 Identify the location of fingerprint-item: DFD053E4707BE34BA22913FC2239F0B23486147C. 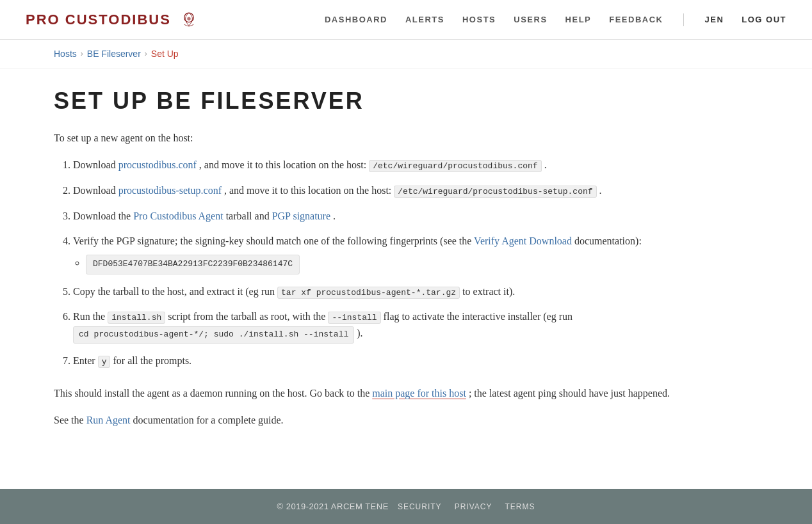
(422, 265).